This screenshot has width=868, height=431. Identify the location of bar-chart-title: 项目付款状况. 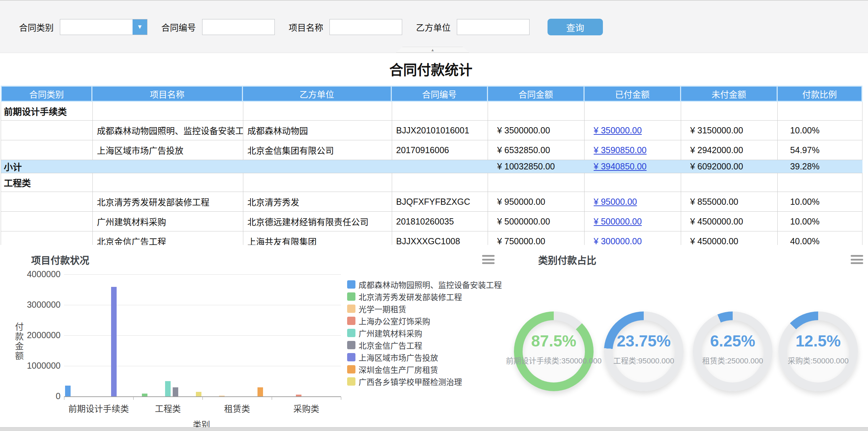
(60, 260).